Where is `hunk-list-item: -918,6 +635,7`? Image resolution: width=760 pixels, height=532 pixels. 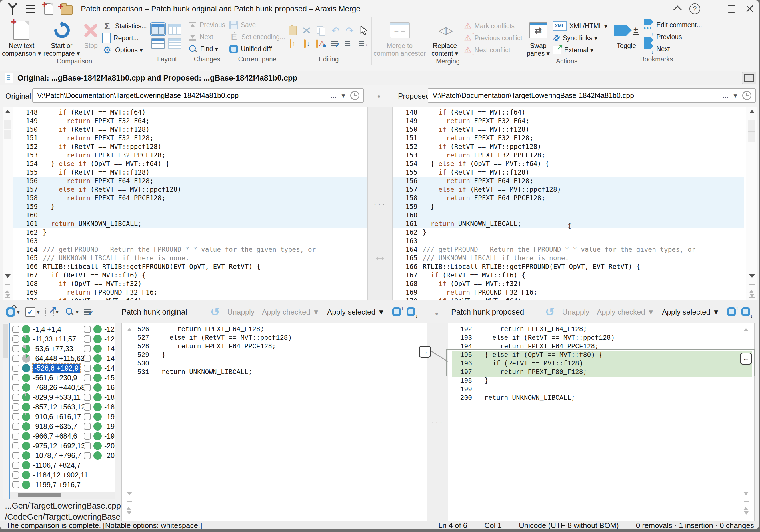
hunk-list-item: -918,6 +635,7 is located at coordinates (50, 426).